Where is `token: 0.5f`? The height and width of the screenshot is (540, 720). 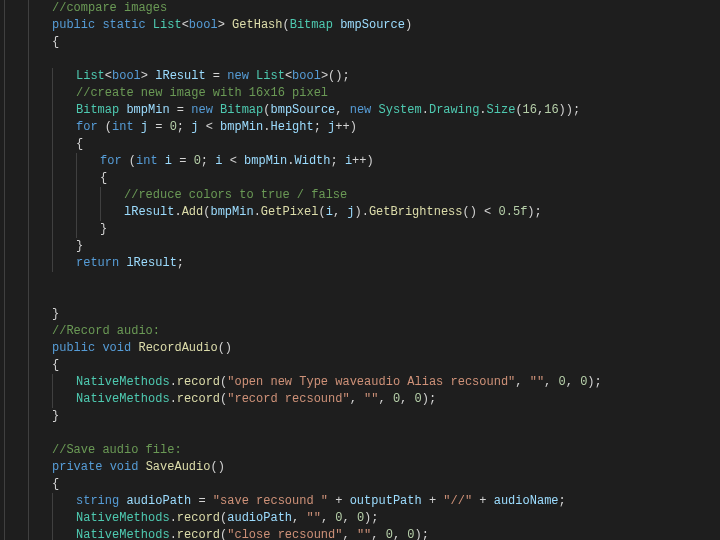 token: 0.5f is located at coordinates (514, 212).